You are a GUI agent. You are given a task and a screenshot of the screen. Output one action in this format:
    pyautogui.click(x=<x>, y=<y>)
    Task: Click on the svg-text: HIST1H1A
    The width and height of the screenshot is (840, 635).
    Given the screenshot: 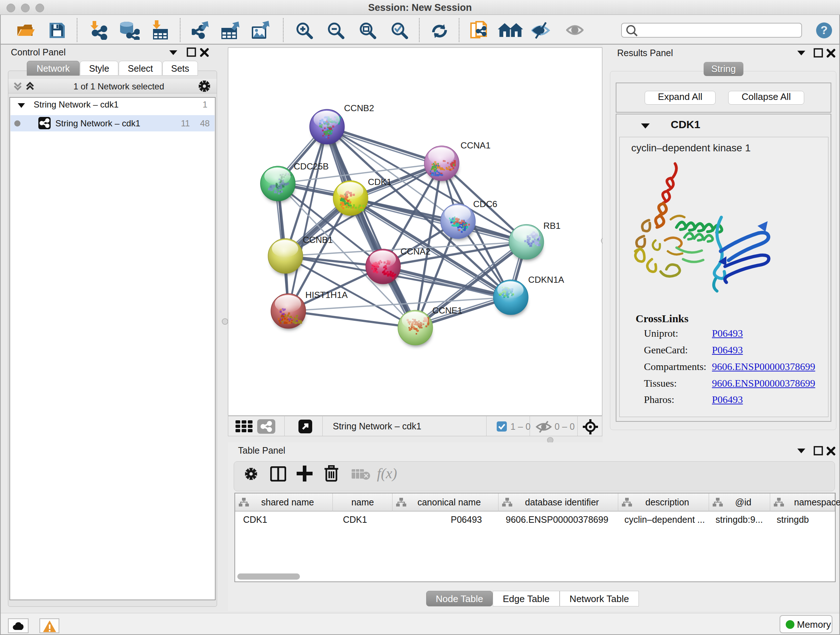 What is the action you would take?
    pyautogui.click(x=327, y=295)
    